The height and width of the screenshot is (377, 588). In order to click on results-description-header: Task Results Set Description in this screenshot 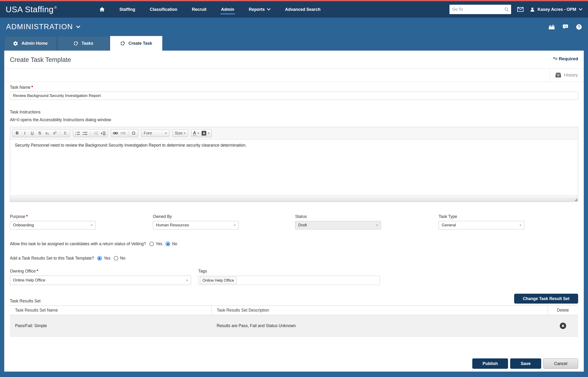, I will do `click(380, 310)`.